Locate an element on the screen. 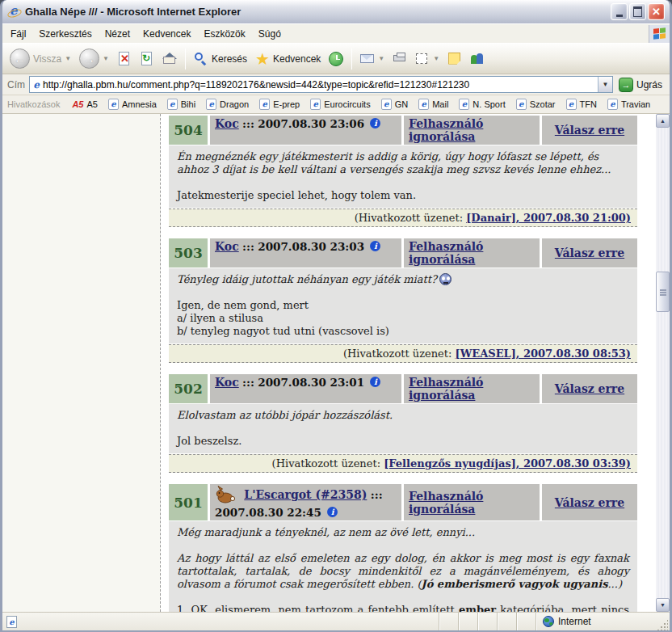 This screenshot has height=632, width=672. status-message-area: e is located at coordinates (220, 621).